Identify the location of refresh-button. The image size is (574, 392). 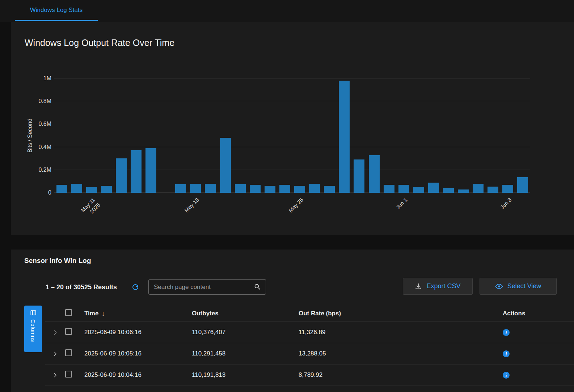
(135, 287).